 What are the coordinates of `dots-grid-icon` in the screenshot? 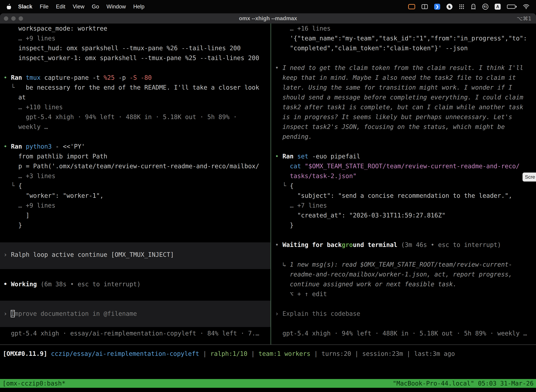 It's located at (462, 7).